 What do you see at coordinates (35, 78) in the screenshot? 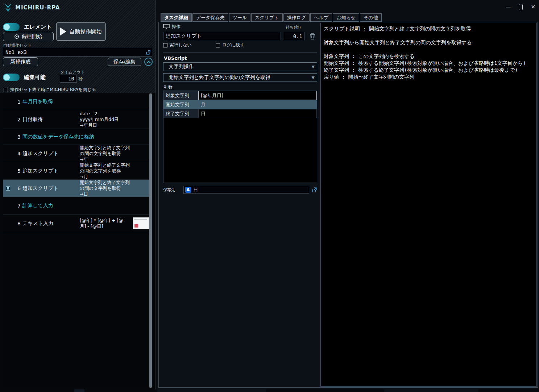
I see `editable-toggle-label: 編集可能` at bounding box center [35, 78].